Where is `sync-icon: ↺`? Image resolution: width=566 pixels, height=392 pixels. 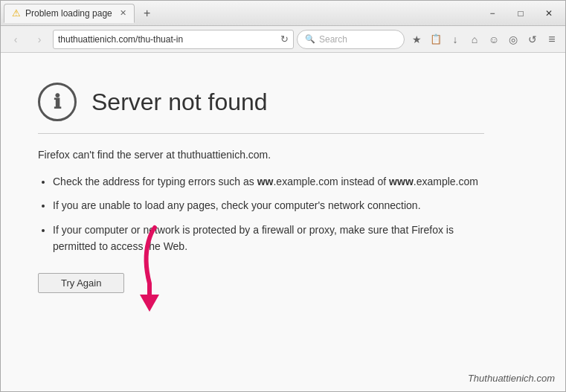
sync-icon: ↺ is located at coordinates (533, 39).